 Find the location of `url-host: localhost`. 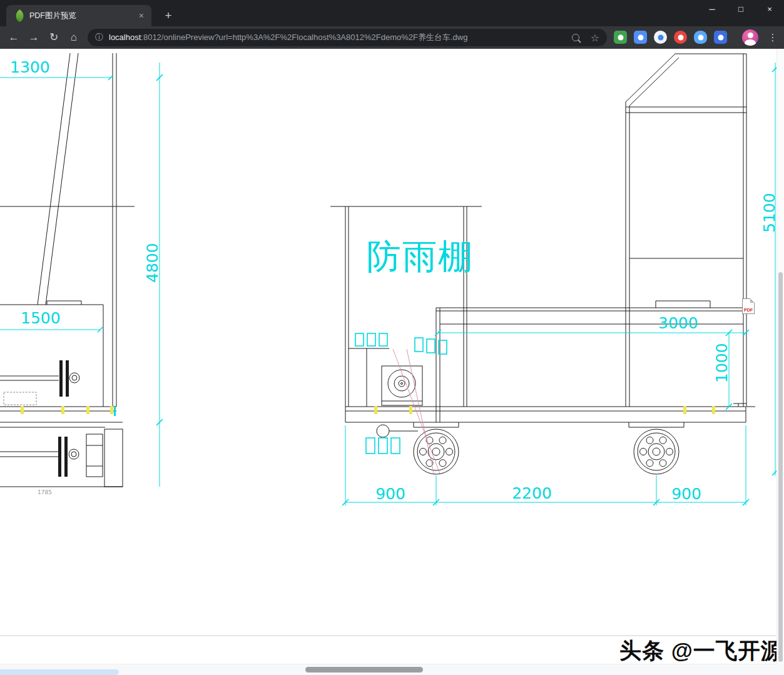

url-host: localhost is located at coordinates (125, 38).